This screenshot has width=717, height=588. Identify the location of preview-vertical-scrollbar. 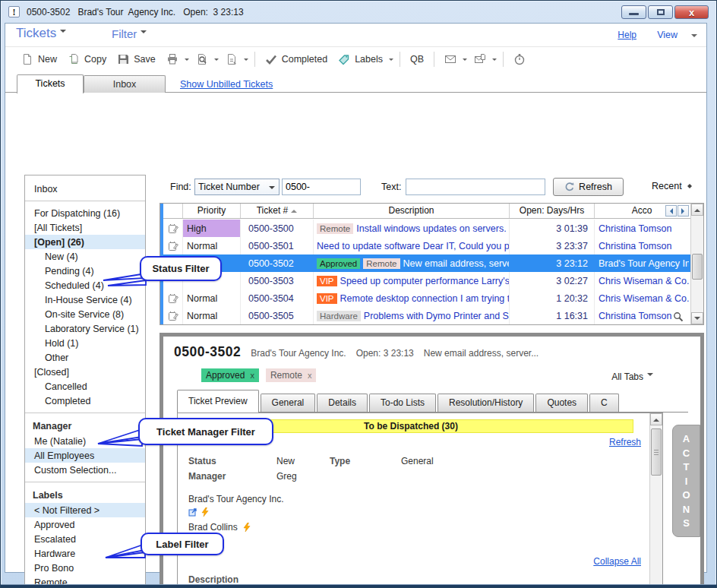
(656, 501).